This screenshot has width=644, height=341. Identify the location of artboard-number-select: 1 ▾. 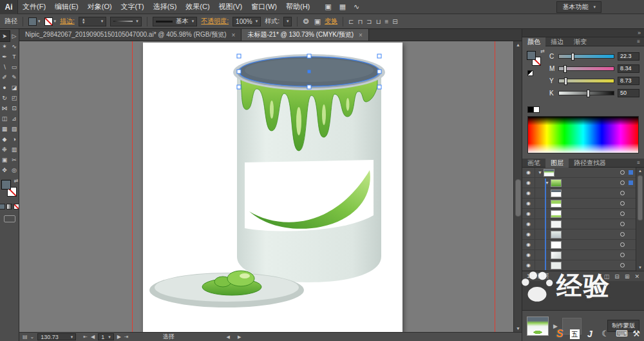
(106, 336).